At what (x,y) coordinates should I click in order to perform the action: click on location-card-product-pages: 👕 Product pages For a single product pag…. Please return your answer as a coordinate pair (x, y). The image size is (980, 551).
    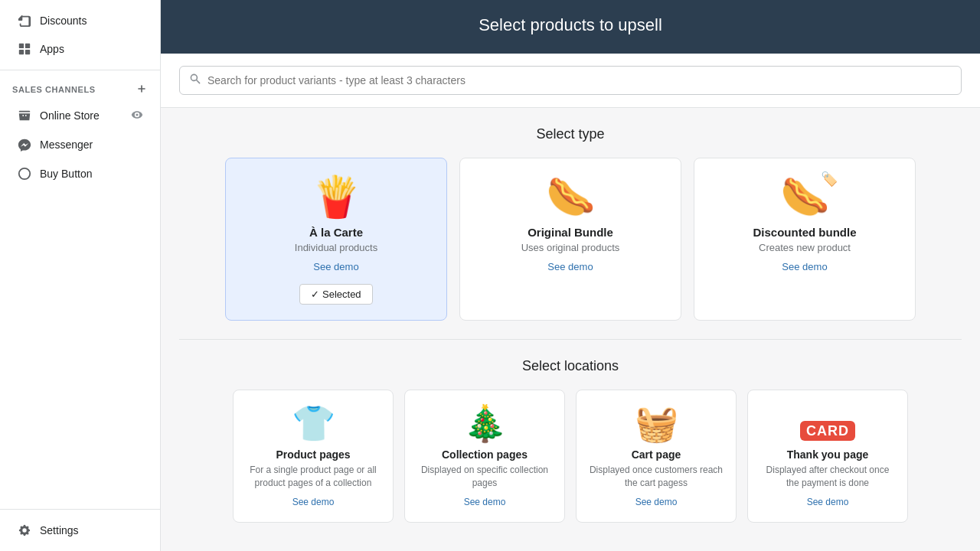
    Looking at the image, I should click on (313, 456).